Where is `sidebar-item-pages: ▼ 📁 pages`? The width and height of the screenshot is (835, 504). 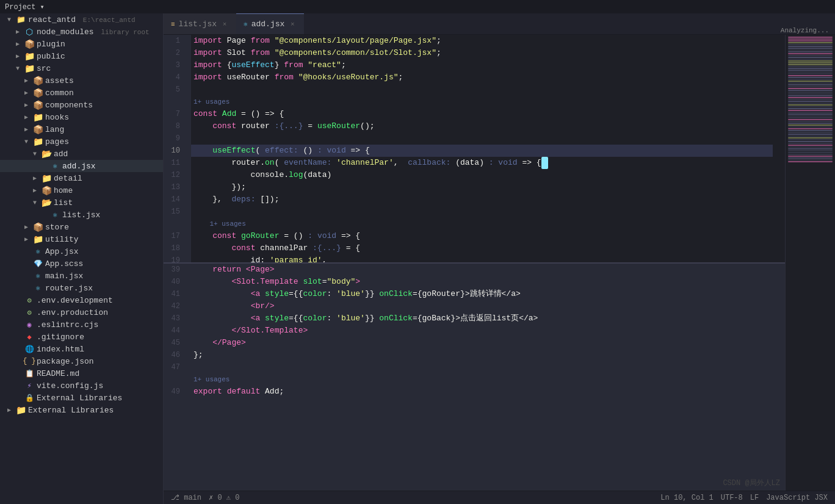
sidebar-item-pages: ▼ 📁 pages is located at coordinates (82, 142).